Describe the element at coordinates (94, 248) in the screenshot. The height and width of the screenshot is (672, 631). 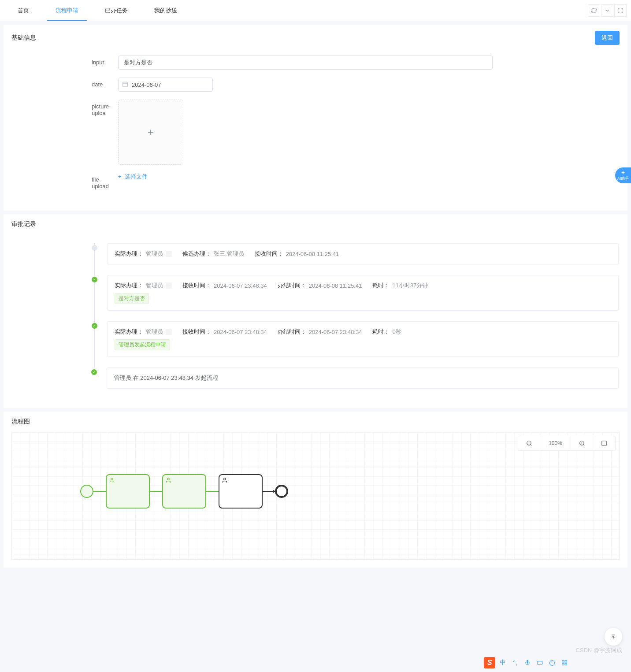
I see `timeline-dot-pending` at that location.